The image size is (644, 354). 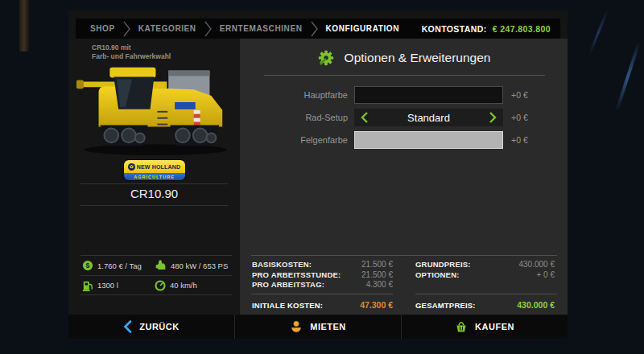 What do you see at coordinates (363, 29) in the screenshot?
I see `breadcrumb-konfiguration: KONFIGURATION` at bounding box center [363, 29].